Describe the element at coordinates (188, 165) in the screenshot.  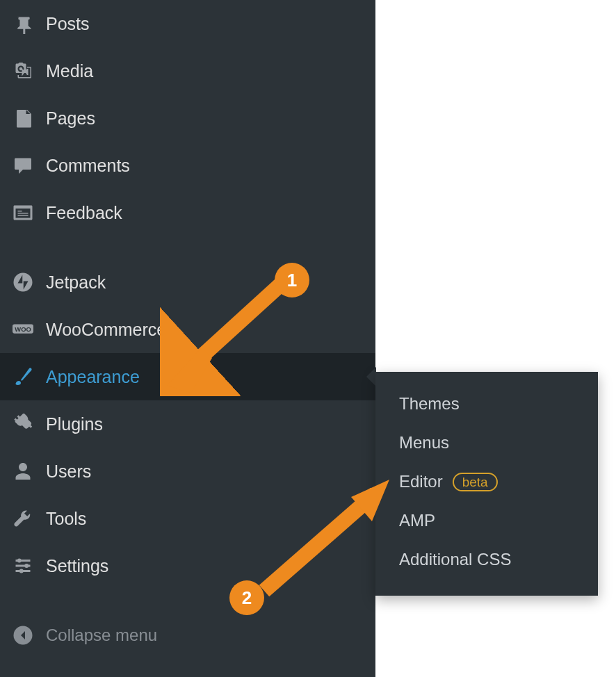
I see `sidebar-item-comments: Comments` at that location.